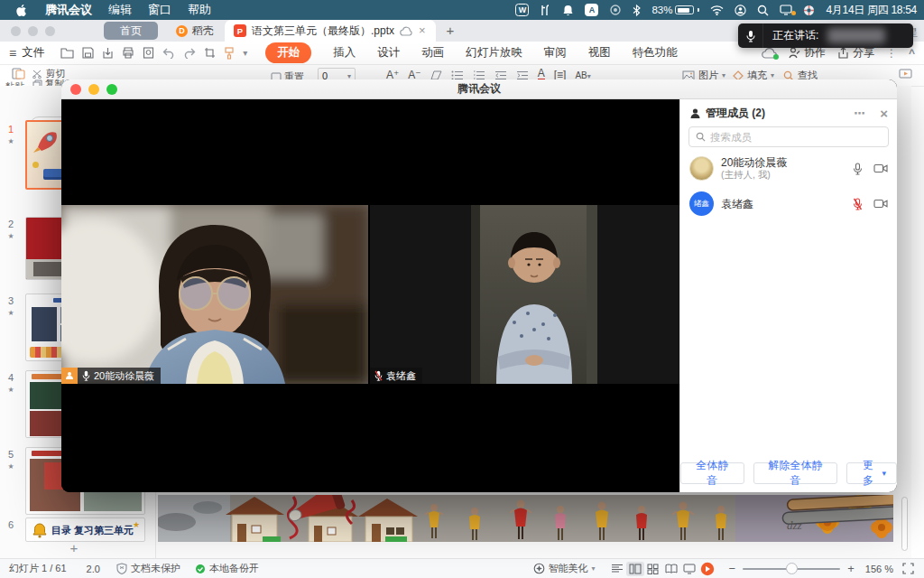  What do you see at coordinates (422, 31) in the screenshot?
I see `tab-close-icon: ×` at bounding box center [422, 31].